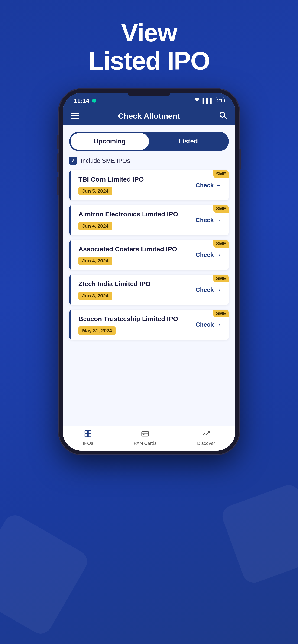 The image size is (298, 644). I want to click on menu-button, so click(75, 116).